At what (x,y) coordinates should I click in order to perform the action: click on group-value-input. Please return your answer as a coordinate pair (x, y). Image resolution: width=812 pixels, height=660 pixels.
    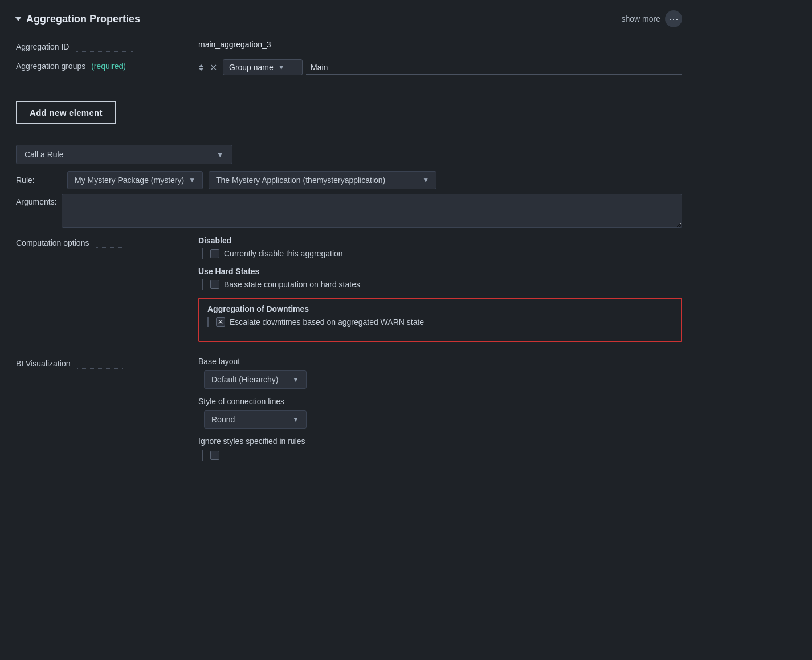
    Looking at the image, I should click on (494, 67).